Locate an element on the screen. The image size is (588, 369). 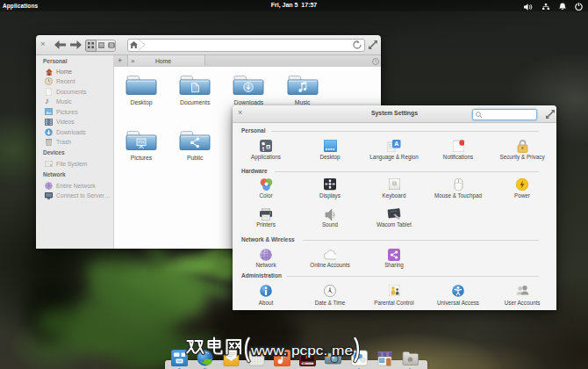
svg-text: B is located at coordinates (269, 148).